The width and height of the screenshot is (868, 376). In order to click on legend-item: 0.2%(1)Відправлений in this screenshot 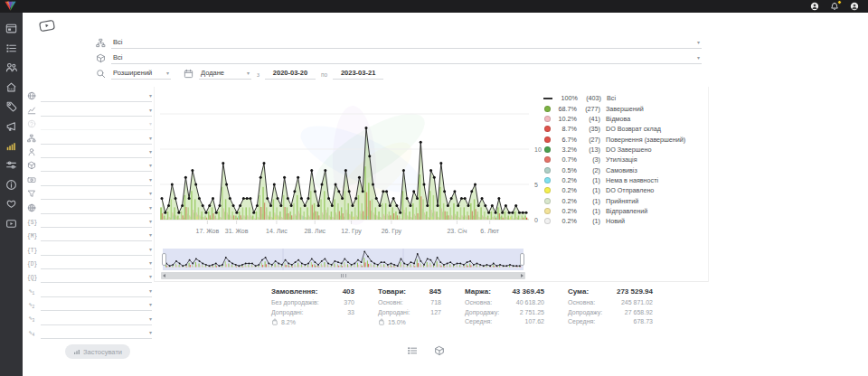, I will do `click(626, 212)`.